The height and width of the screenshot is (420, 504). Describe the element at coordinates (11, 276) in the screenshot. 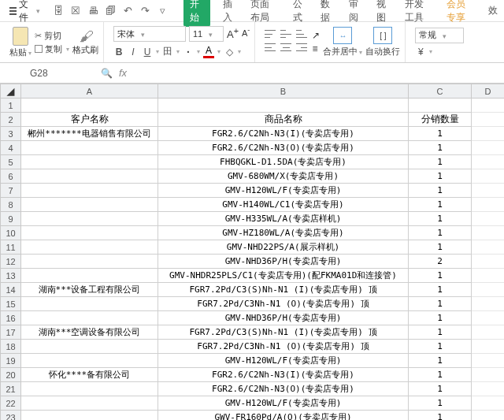

I see `row-header: 13` at that location.